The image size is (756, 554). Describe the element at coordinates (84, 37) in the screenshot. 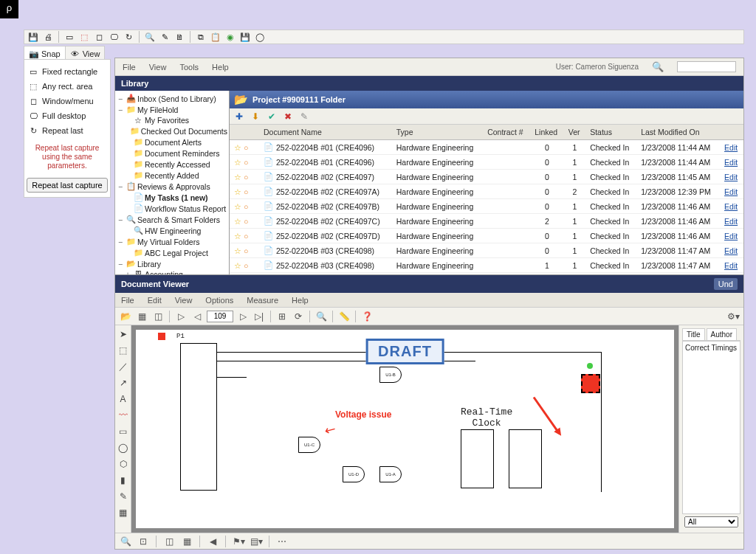

I see `anyrect-icon: ⬚` at that location.